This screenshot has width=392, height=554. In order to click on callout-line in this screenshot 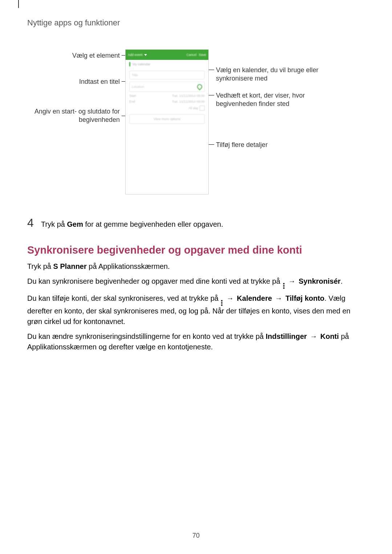, I will do `click(123, 116)`.